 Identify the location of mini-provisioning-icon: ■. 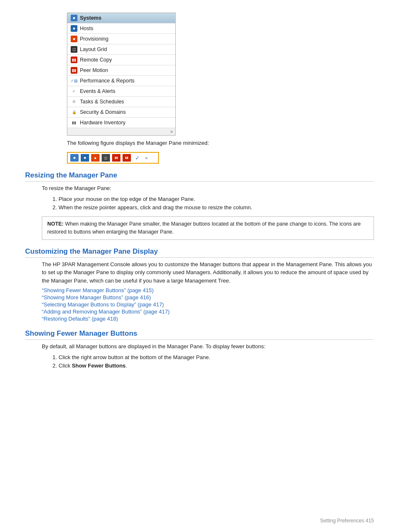
(95, 158).